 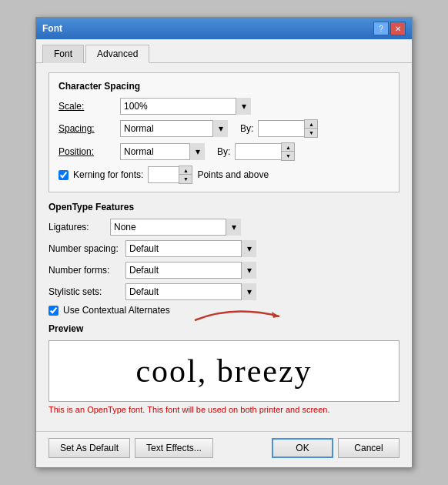 I want to click on number-forms-row: Number forms: Default ▾, so click(x=224, y=270).